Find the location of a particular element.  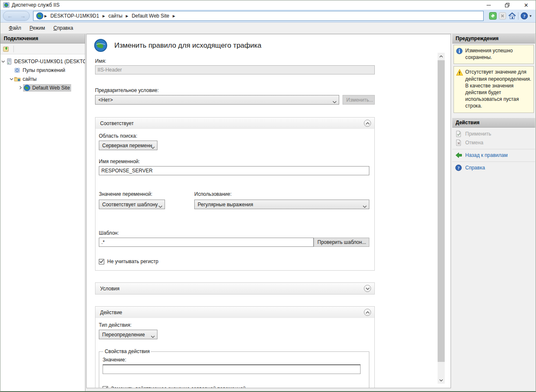

menu-view: Режим is located at coordinates (38, 28).